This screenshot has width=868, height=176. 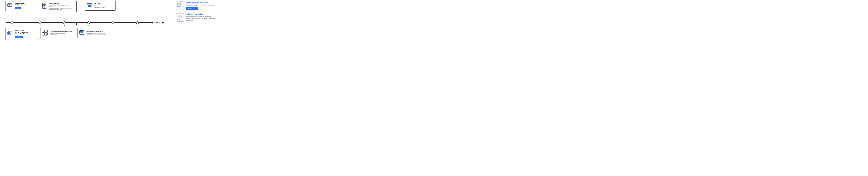 What do you see at coordinates (58, 6) in the screenshot?
I see `card-mobile-tickets: Mobile Tickets • Mint for a minimum of 7…` at bounding box center [58, 6].